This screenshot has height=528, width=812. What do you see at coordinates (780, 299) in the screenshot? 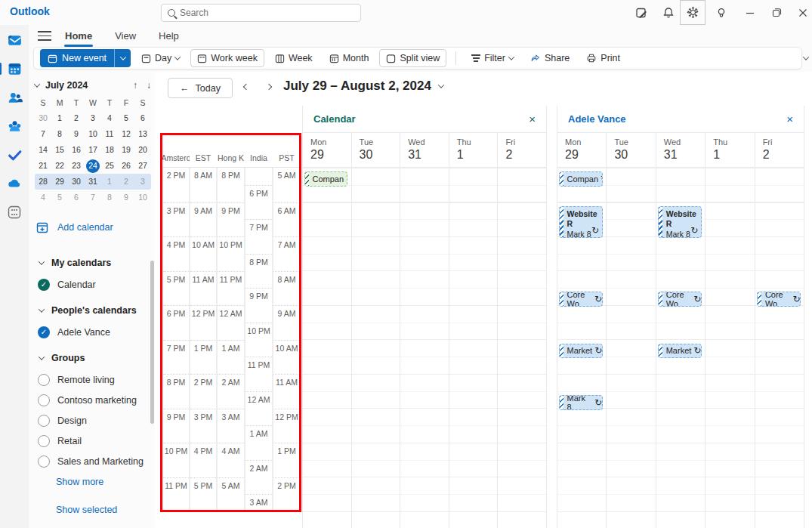
I see `calendar-event: Core Wo↻` at bounding box center [780, 299].